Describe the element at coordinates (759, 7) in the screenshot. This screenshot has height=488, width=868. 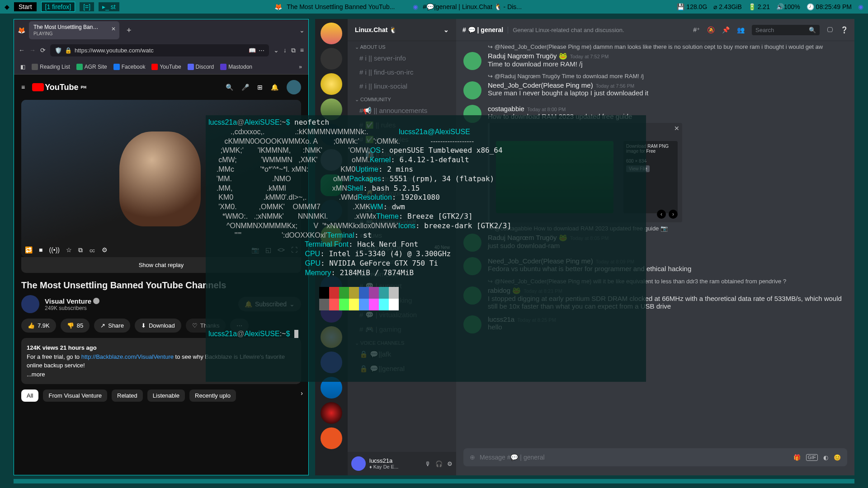
I see `battery-status: 🔋 2.21` at that location.